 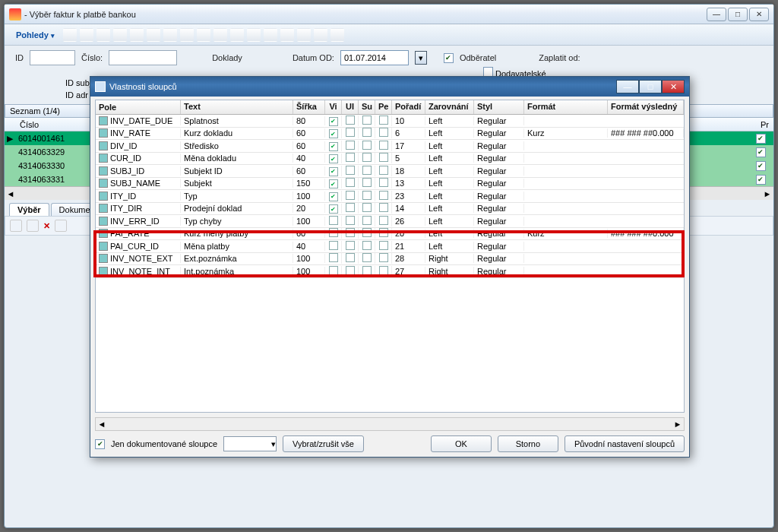 I want to click on grid-row: INV_RATEKurz dokladu60✔6LeftRegularKurz#…, so click(x=390, y=134).